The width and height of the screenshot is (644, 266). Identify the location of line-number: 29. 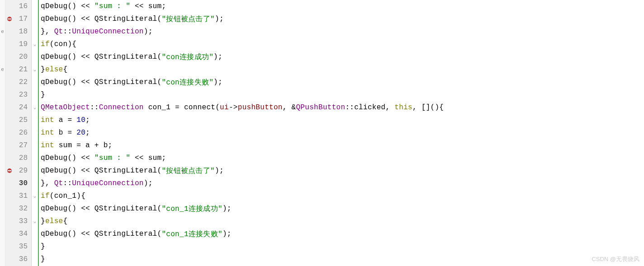
(18, 171).